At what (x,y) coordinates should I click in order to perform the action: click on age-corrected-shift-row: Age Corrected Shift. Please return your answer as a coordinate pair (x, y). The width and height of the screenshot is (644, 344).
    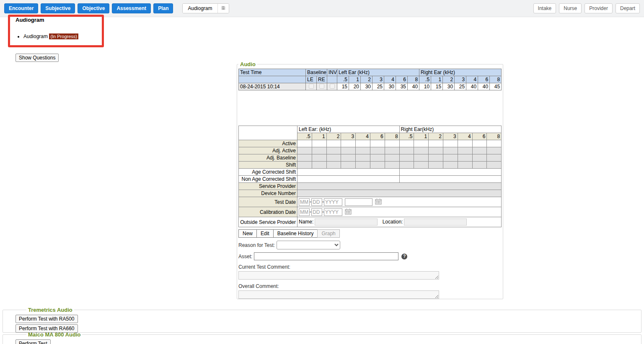
    Looking at the image, I should click on (370, 172).